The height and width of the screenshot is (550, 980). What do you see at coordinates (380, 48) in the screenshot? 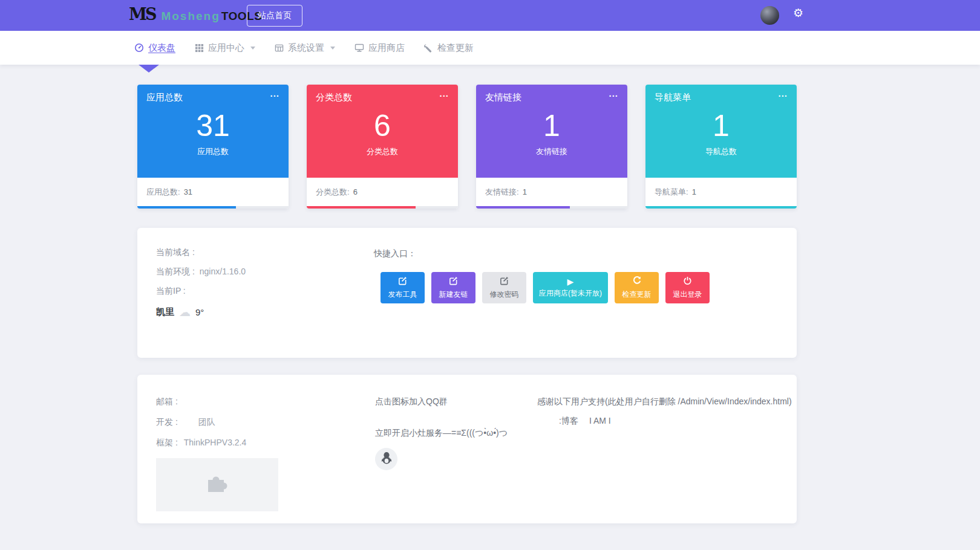
I see `tab-app-store: 应用商店` at bounding box center [380, 48].